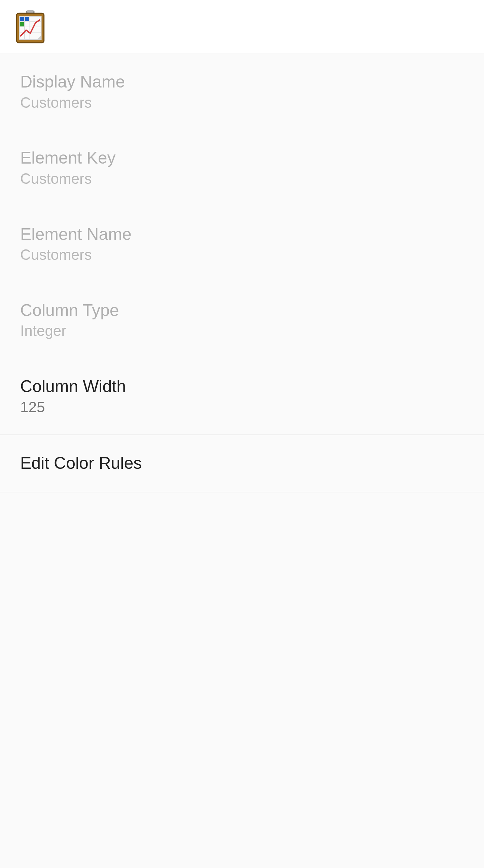 The width and height of the screenshot is (484, 868). Describe the element at coordinates (242, 388) in the screenshot. I see `pref-column-width-title: Column Width` at that location.